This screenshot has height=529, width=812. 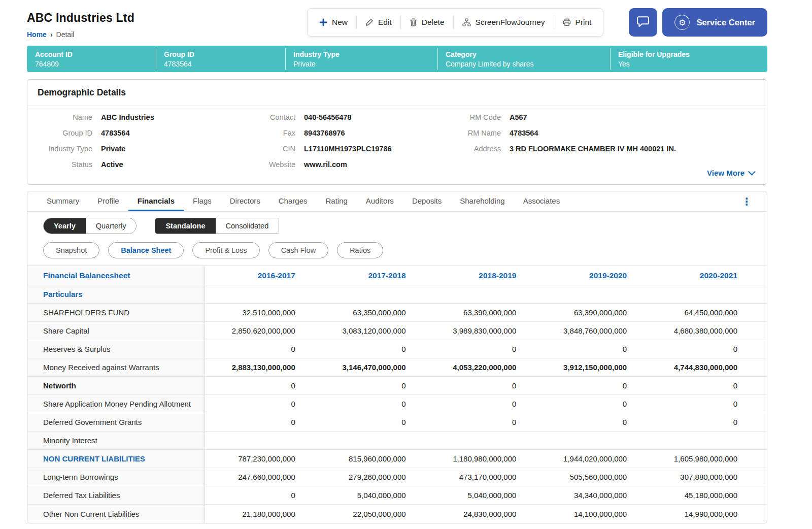 What do you see at coordinates (130, 152) in the screenshot?
I see `demo-field-industry-type: Industry TypePrivate` at bounding box center [130, 152].